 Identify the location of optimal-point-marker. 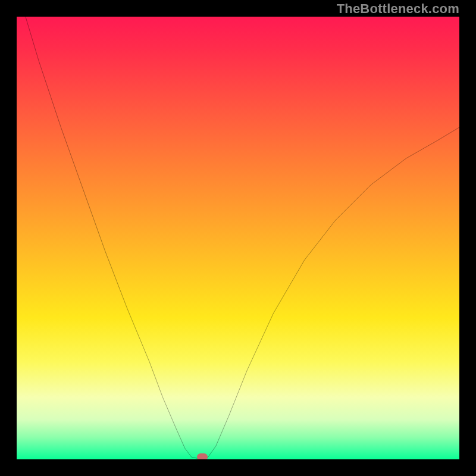
(202, 456).